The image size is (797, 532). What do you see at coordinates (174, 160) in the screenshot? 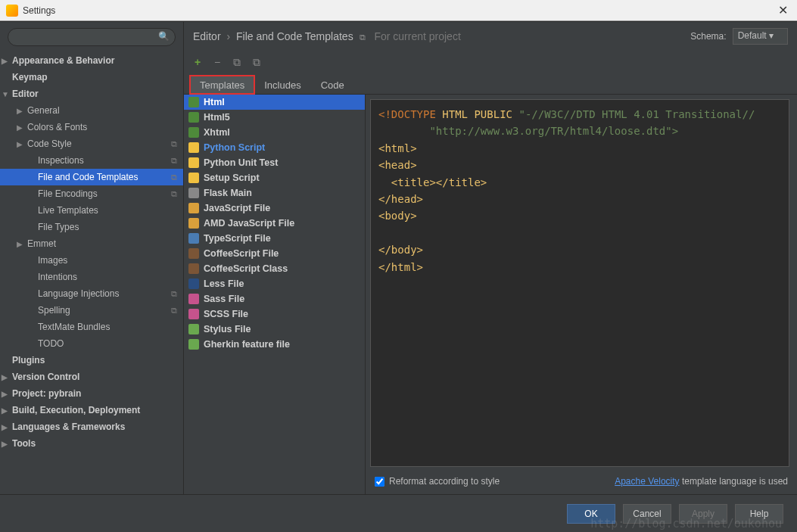
I see `project-badge-icon: ⧉` at bounding box center [174, 160].